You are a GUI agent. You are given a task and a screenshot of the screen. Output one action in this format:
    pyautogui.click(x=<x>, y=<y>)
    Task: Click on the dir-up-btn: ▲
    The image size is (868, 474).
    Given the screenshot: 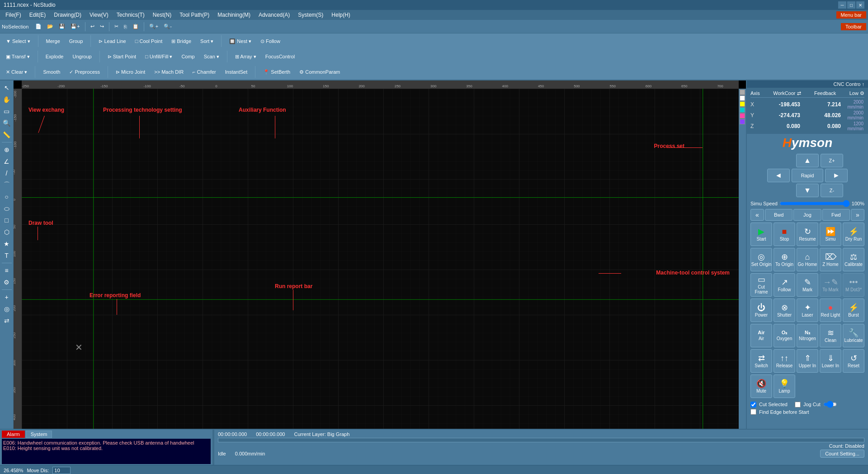 What is the action you would take?
    pyautogui.click(x=807, y=161)
    